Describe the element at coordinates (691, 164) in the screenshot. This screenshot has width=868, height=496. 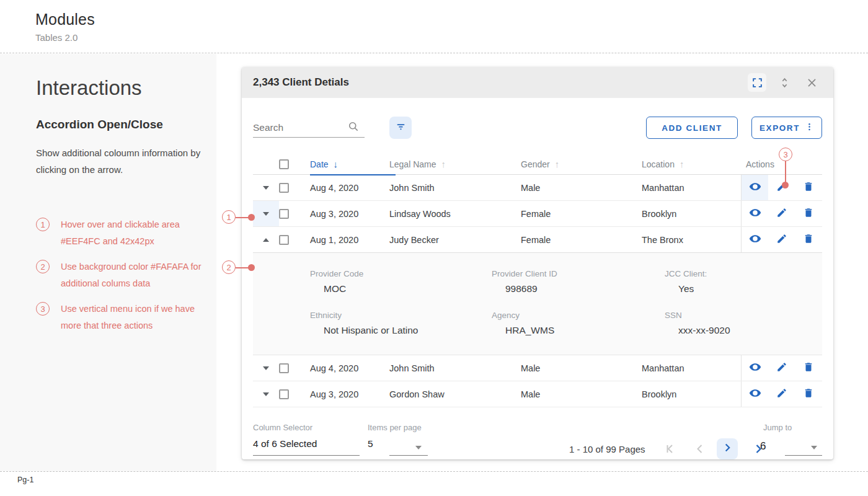
I see `column-header-location: Location ↑` at that location.